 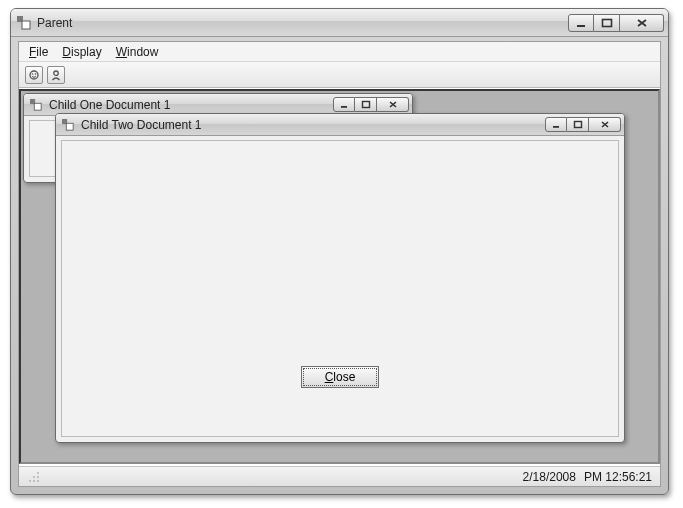 What do you see at coordinates (38, 52) in the screenshot?
I see `menu-file: File` at bounding box center [38, 52].